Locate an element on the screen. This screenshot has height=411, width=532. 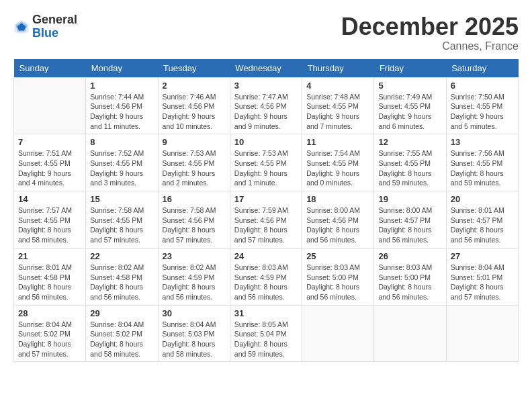
day-info: Sunrise: 8:00 AMSunset: 4:56 PMDaylight:… is located at coordinates (338, 226).